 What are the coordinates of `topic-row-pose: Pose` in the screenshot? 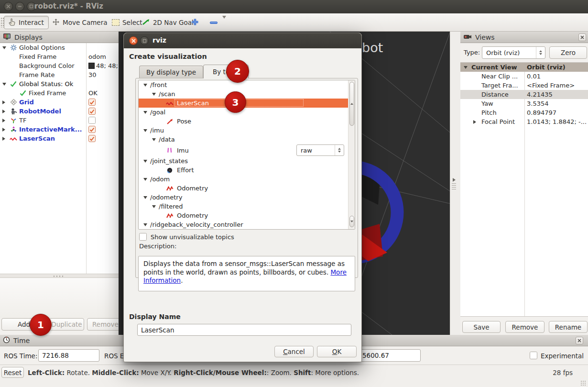 It's located at (247, 122).